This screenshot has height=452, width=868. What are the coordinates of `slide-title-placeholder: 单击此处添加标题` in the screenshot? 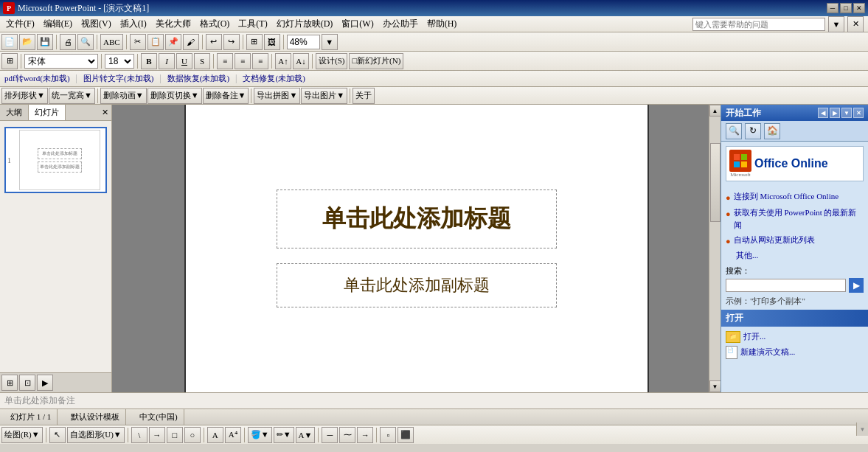 It's located at (417, 219).